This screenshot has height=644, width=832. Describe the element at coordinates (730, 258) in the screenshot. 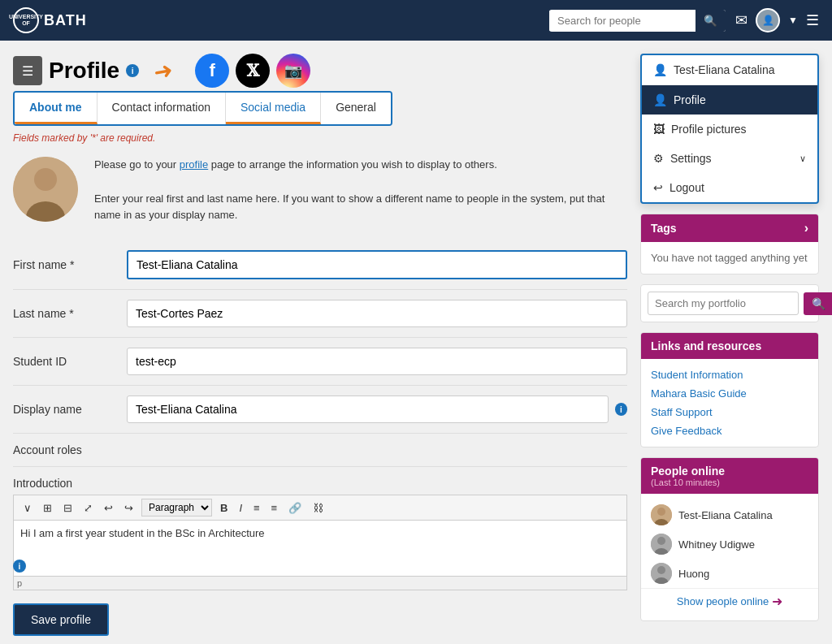

I see `tags-panel-body: You have not tagged anything yet` at that location.